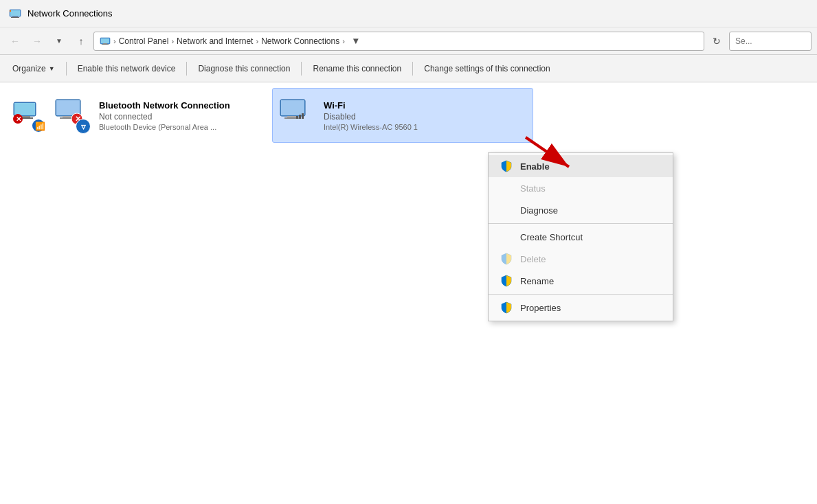 Image resolution: width=817 pixels, height=504 pixels. What do you see at coordinates (28, 115) in the screenshot?
I see `bluetooth-icon-container: ✕ ⭖ 📶` at bounding box center [28, 115].